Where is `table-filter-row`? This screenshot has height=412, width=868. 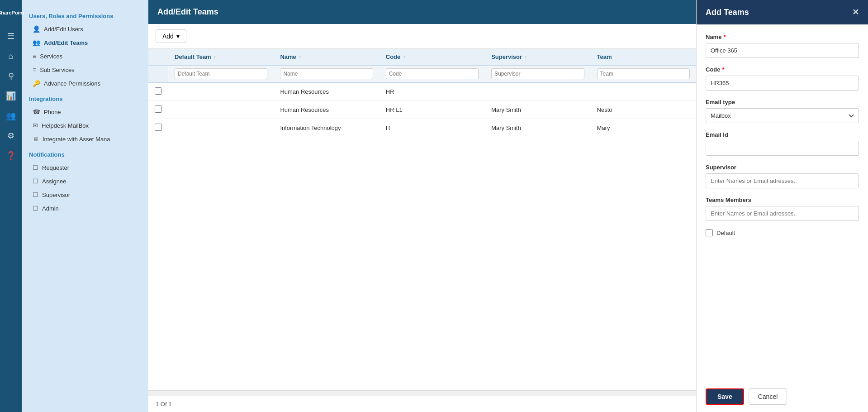 table-filter-row is located at coordinates (422, 74).